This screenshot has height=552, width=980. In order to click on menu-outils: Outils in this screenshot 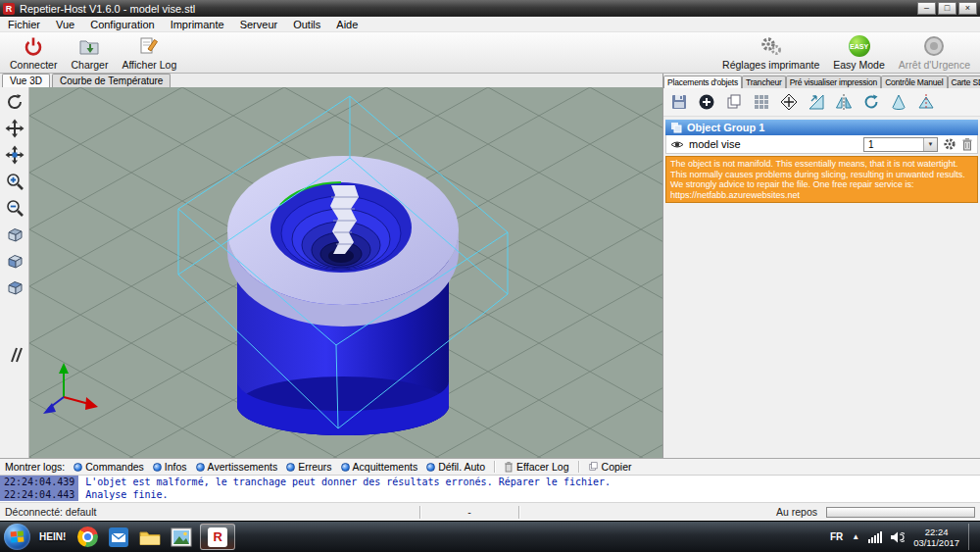, I will do `click(307, 24)`.